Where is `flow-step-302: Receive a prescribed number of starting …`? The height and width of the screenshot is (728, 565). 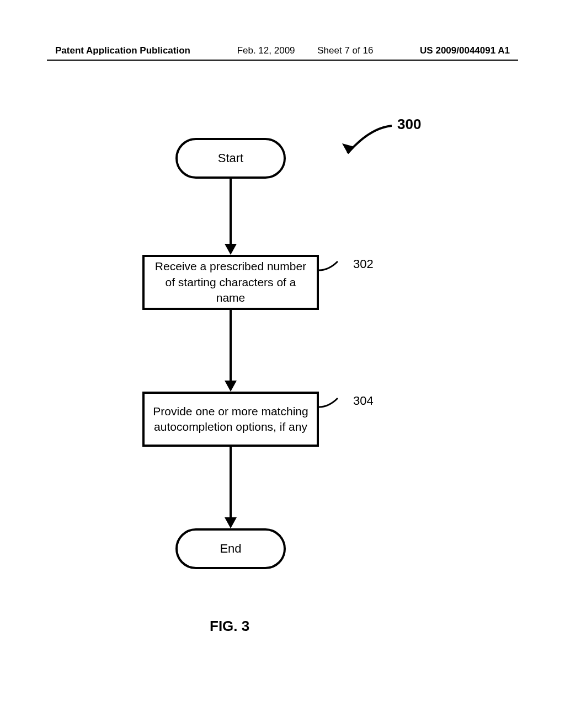
flow-step-302: Receive a prescribed number of starting … is located at coordinates (231, 282).